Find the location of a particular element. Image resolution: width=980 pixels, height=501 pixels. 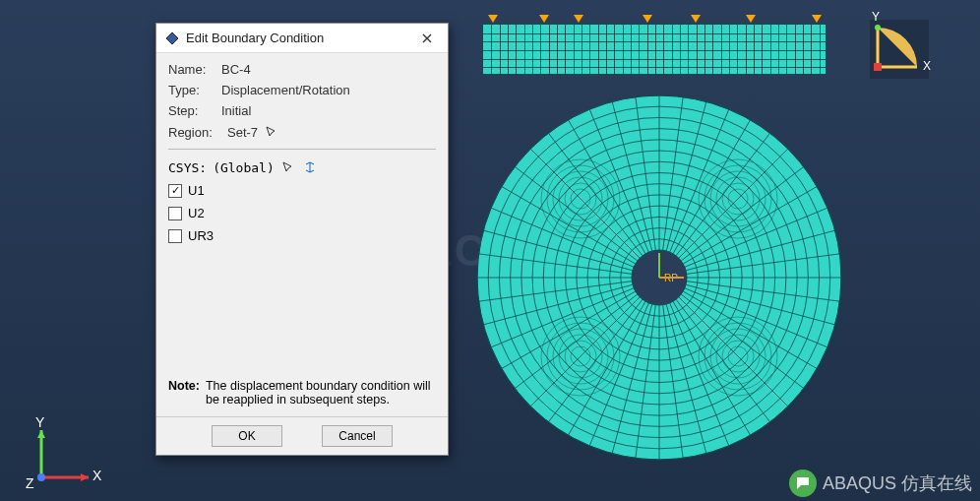

cancel-button: Cancel is located at coordinates (357, 436).